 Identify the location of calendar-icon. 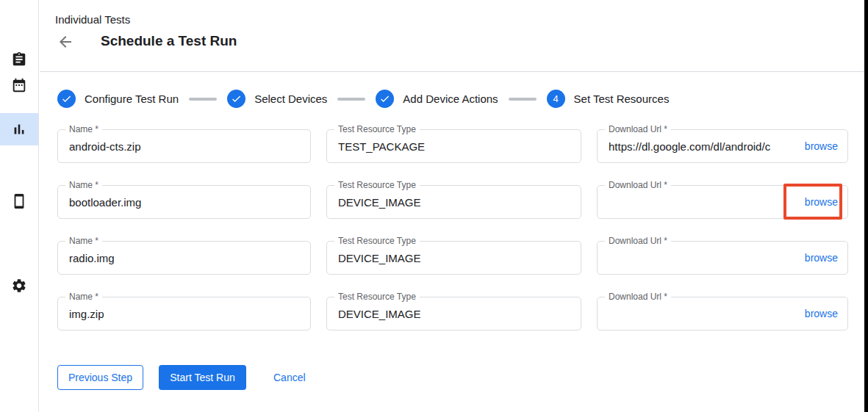
(19, 85).